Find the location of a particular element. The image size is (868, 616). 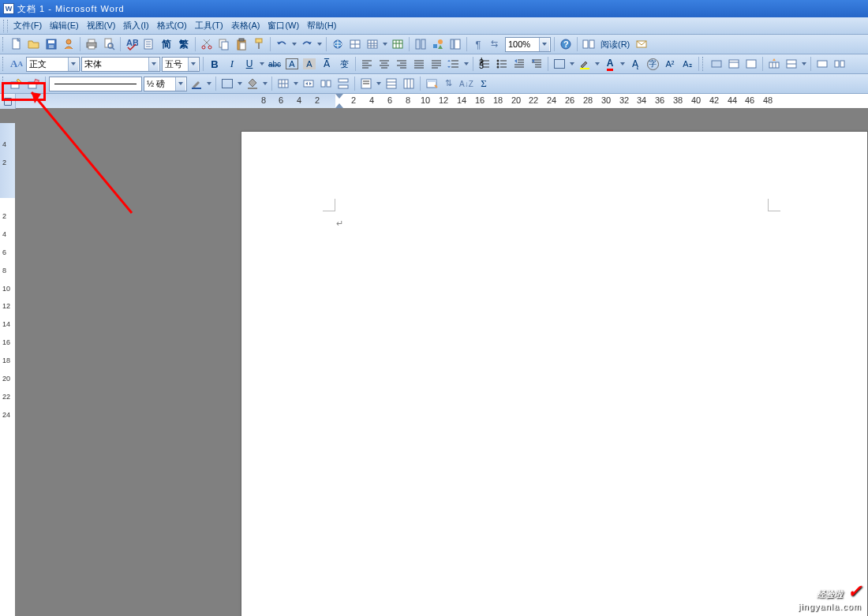

autotext-button is located at coordinates (716, 65).